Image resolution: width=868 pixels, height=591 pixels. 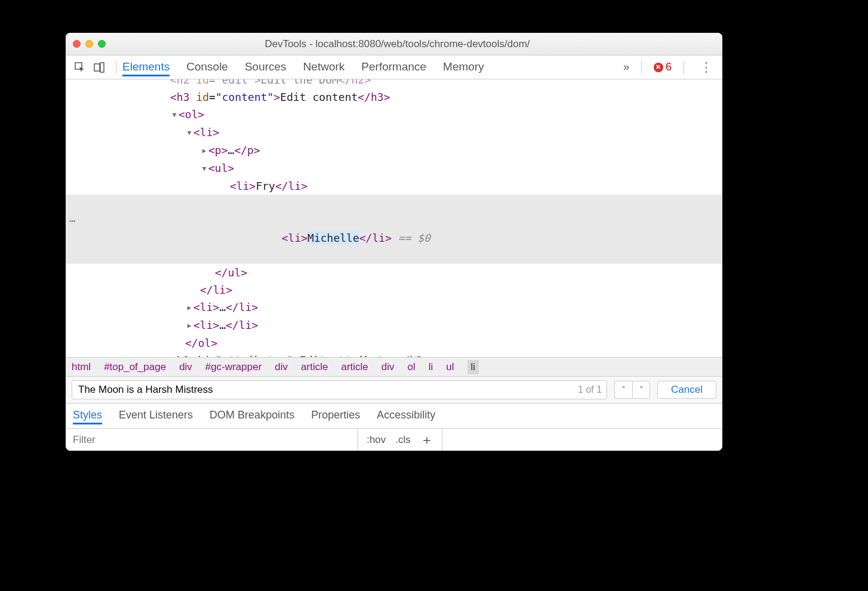 What do you see at coordinates (146, 68) in the screenshot?
I see `tab-elements: Elements` at bounding box center [146, 68].